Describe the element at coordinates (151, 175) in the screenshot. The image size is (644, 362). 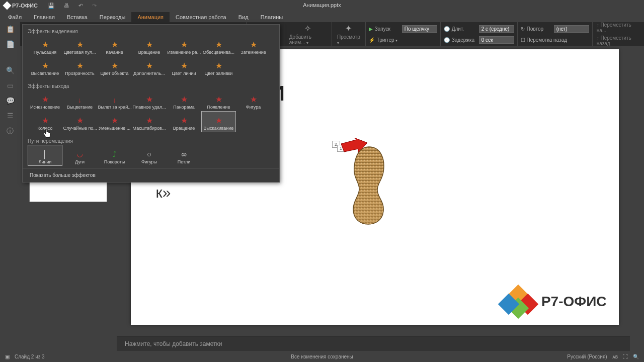
I see `show-more-effects: Показать больше эффектов` at that location.